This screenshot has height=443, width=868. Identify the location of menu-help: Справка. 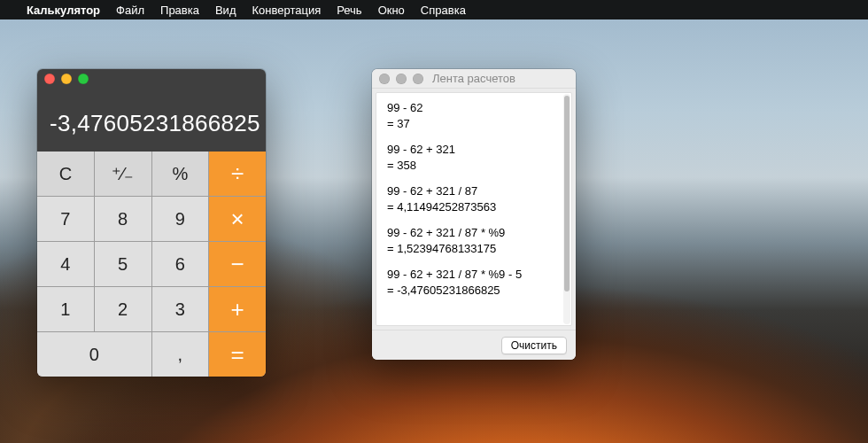
(443, 11).